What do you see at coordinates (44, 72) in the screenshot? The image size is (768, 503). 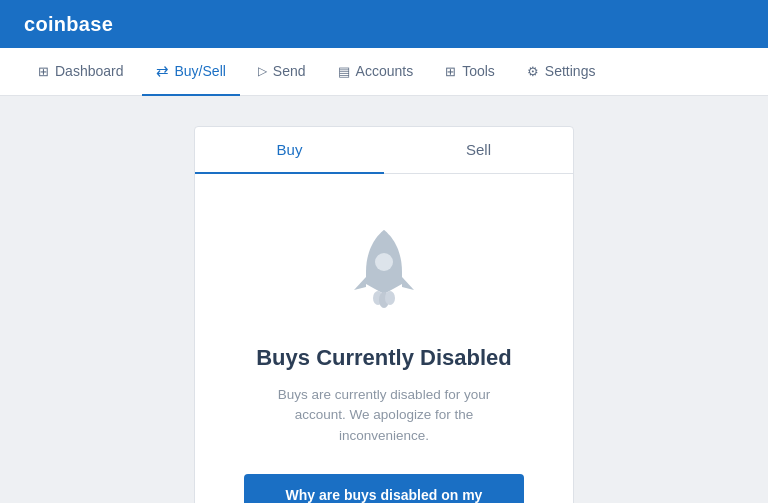 I see `dashboard-icon: ⊞` at bounding box center [44, 72].